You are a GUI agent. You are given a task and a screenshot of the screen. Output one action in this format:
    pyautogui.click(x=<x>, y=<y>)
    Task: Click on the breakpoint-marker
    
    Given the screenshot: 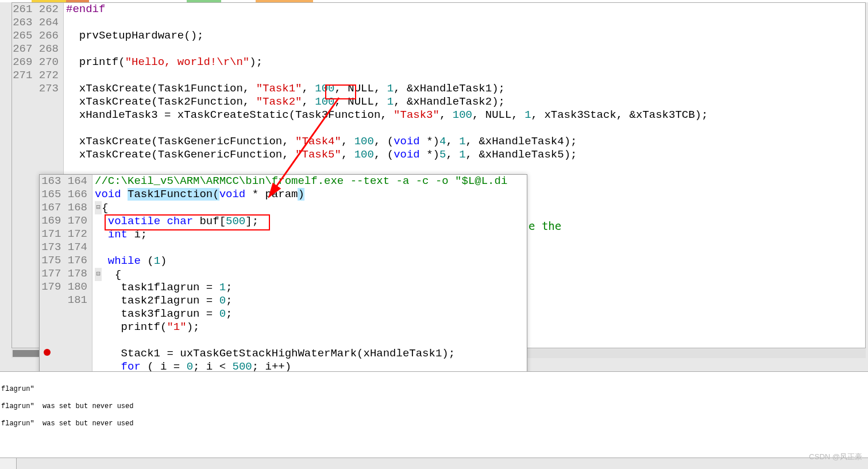 What is the action you would take?
    pyautogui.click(x=47, y=352)
    